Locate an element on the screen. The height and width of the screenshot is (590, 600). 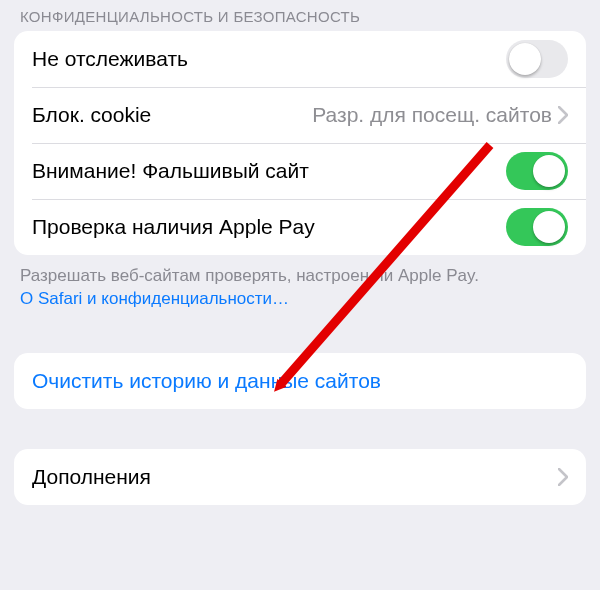
toggle-fraud-warning is located at coordinates (537, 171).